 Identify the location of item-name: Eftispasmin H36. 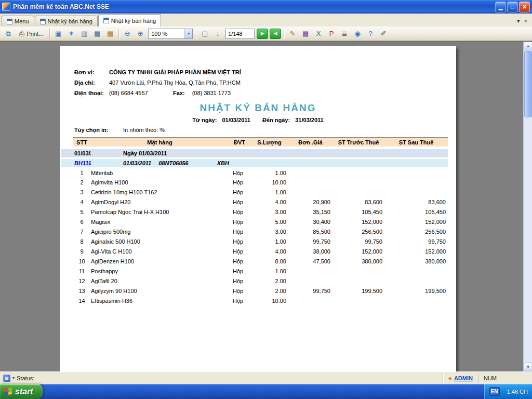
(160, 301).